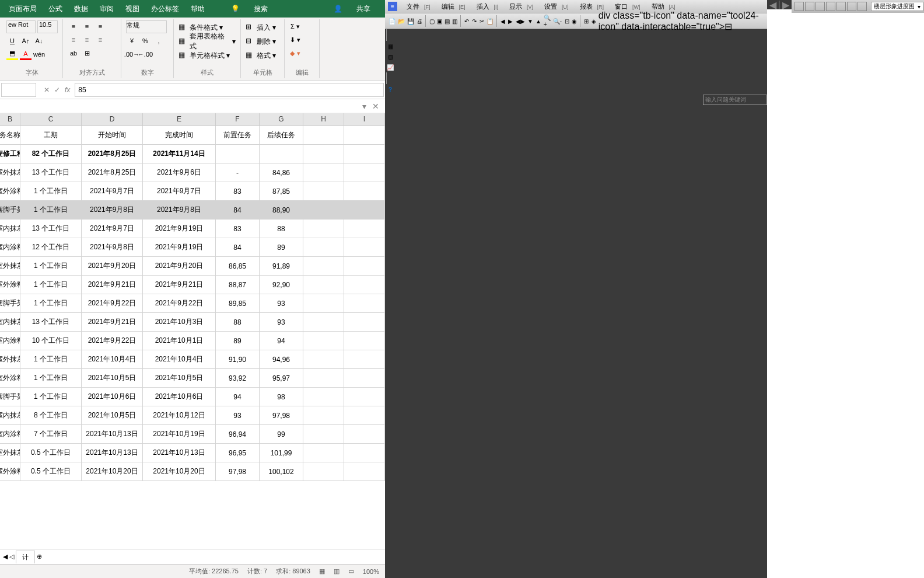 The height and width of the screenshot is (578, 924). Describe the element at coordinates (159, 41) in the screenshot. I see `comma-button: ,` at that location.